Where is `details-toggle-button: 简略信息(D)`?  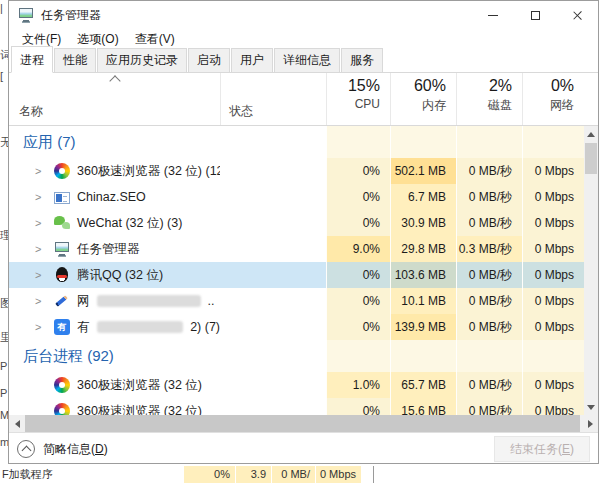
details-toggle-button: 简略信息(D) is located at coordinates (62, 449).